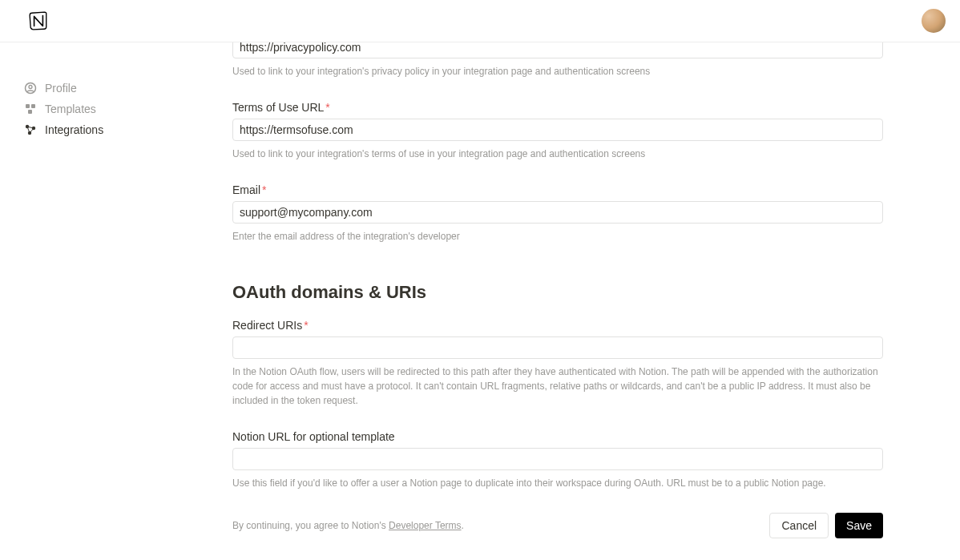  I want to click on developer-terms-link: Developer Terms, so click(425, 526).